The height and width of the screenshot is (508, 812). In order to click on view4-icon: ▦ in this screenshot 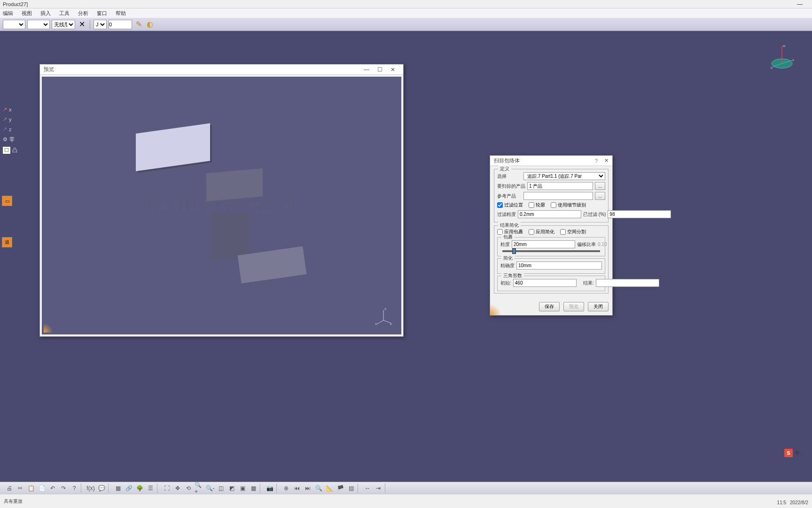, I will do `click(253, 488)`.